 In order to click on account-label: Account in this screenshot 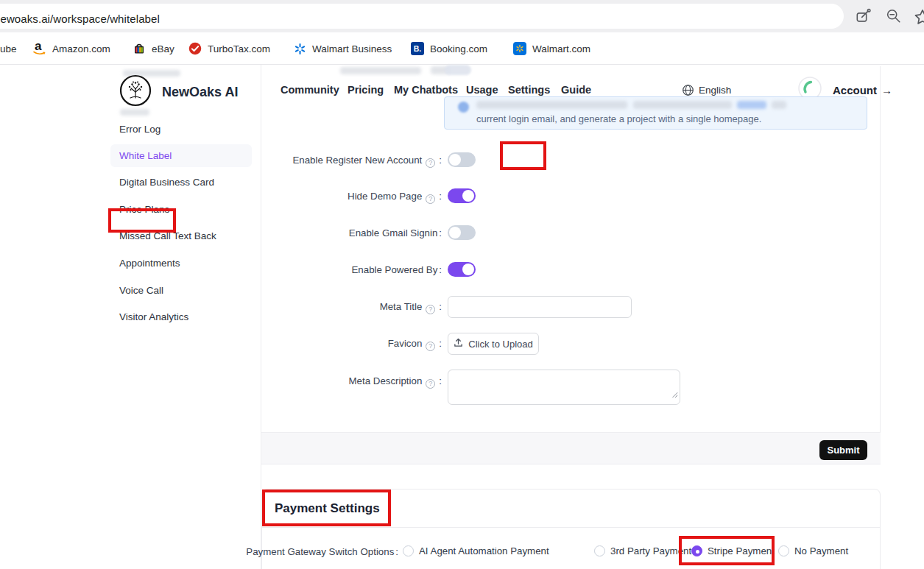, I will do `click(855, 90)`.